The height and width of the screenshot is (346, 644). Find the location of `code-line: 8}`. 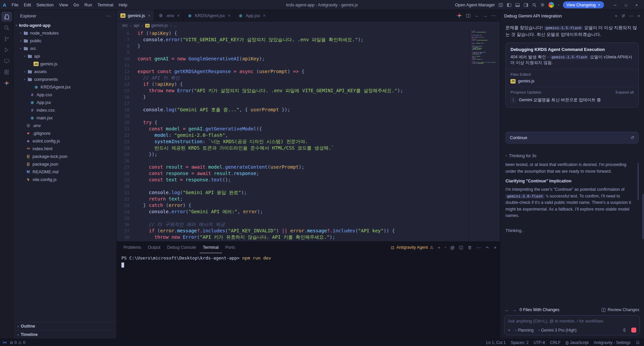

code-line: 8} is located at coordinates (293, 46).